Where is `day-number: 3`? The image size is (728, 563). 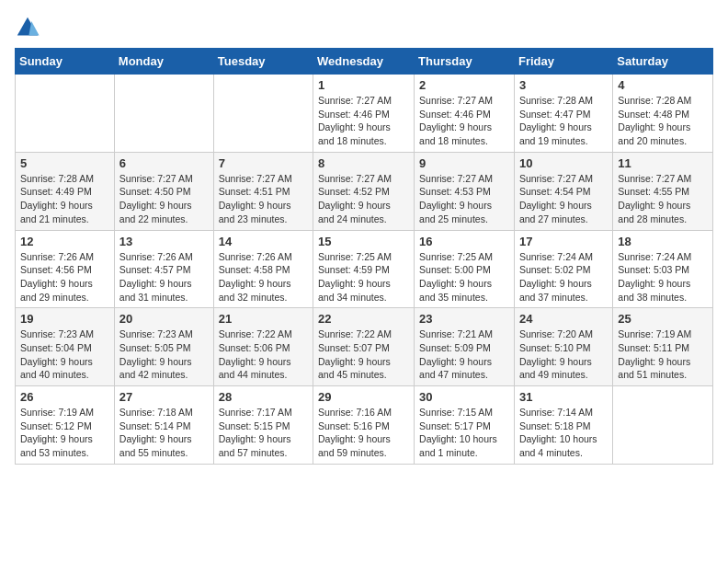
day-number: 3 is located at coordinates (563, 85).